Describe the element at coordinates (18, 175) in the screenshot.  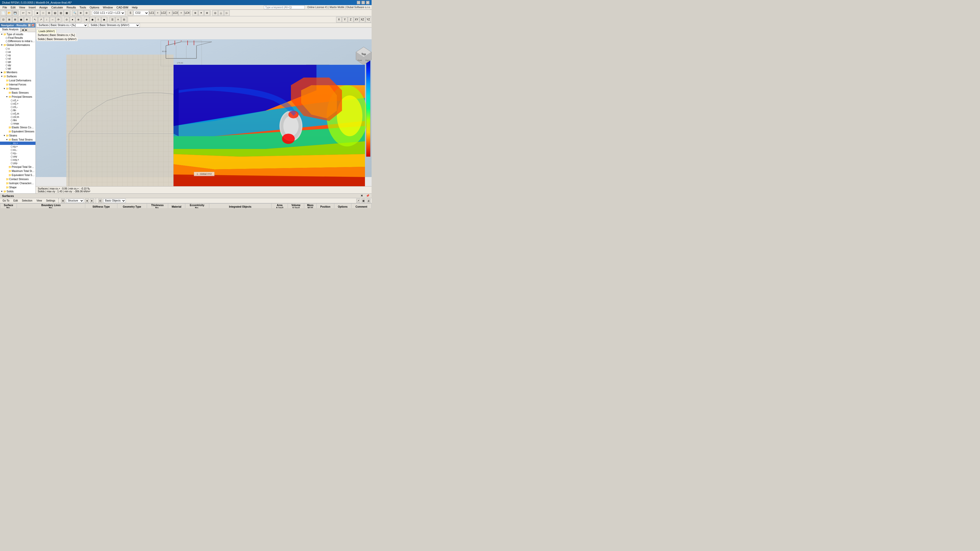
I see `tree-item-equivalent-total-strains: 📁Equivalent Total Strains` at that location.